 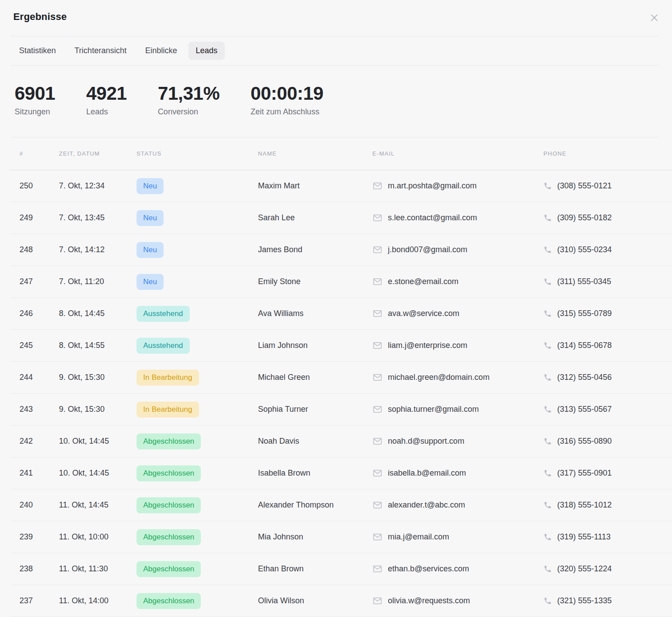 I want to click on row-name: Sarah Lee, so click(x=315, y=218).